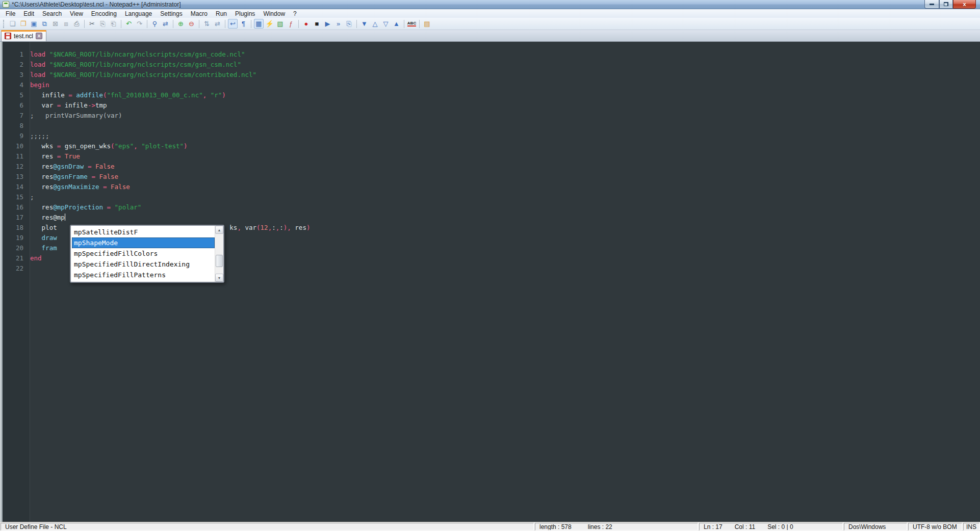 The image size is (980, 531). Describe the element at coordinates (219, 254) in the screenshot. I see `scrollbar-track` at that location.